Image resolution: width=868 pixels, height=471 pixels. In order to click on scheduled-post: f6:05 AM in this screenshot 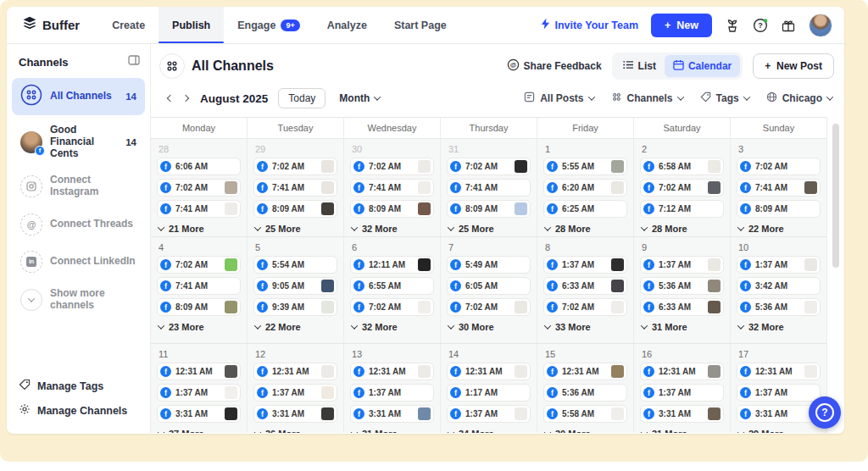, I will do `click(488, 286)`.